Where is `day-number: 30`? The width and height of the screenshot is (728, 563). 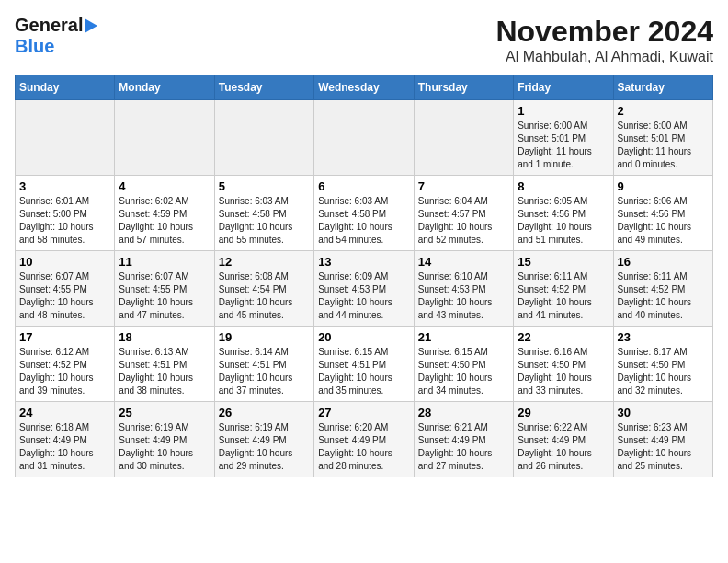
day-number: 30 is located at coordinates (664, 412).